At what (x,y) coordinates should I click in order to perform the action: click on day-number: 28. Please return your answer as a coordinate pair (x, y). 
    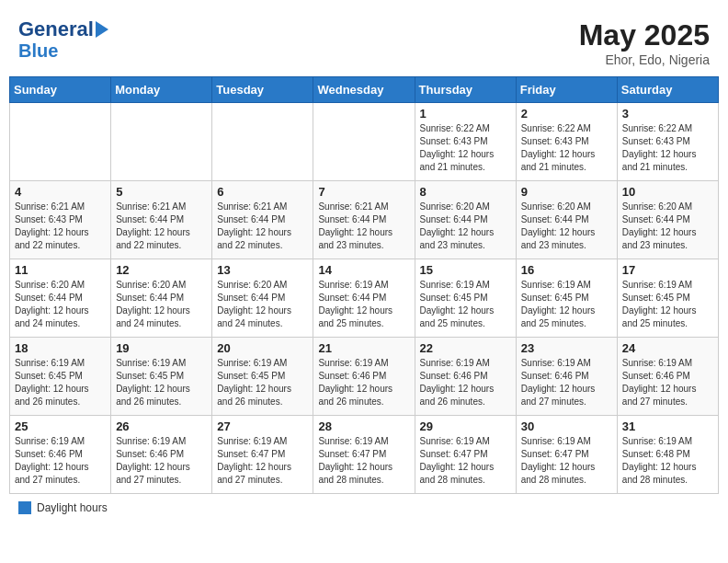
    Looking at the image, I should click on (364, 427).